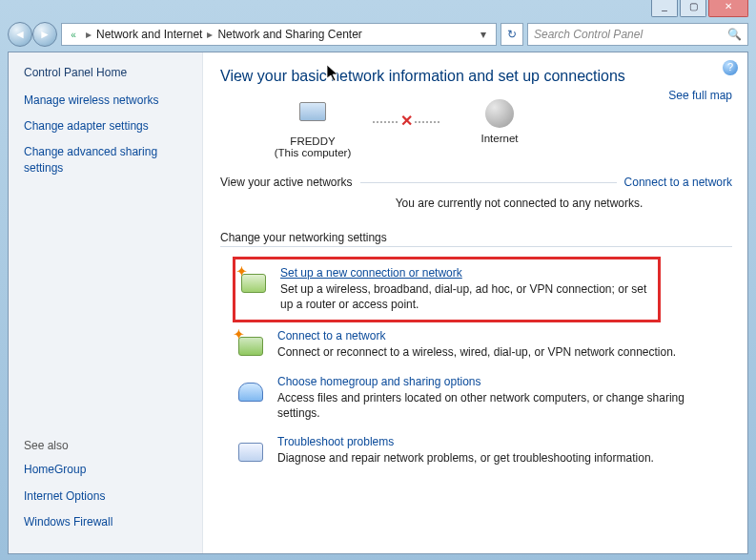 The height and width of the screenshot is (560, 756). Describe the element at coordinates (483, 34) in the screenshot. I see `breadcrumb-dropdown: ▾` at that location.